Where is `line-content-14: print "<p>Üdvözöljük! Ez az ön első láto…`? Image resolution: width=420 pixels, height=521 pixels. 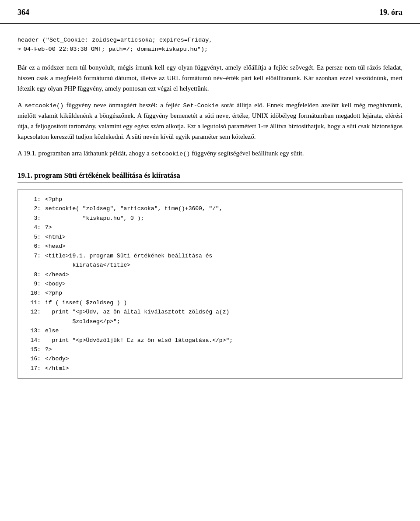
line-content-14: print "<p>Üdvözöljük! Ez az ön első láto… is located at coordinates (139, 341).